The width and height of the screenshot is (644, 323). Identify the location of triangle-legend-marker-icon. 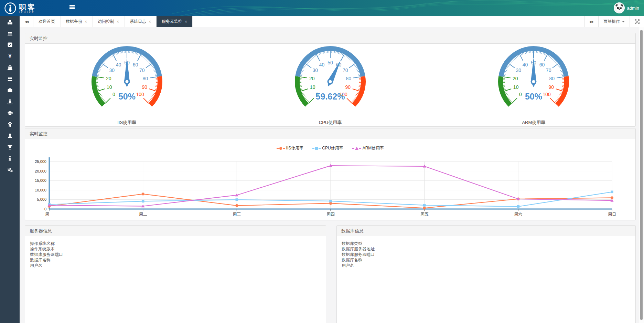
(357, 148).